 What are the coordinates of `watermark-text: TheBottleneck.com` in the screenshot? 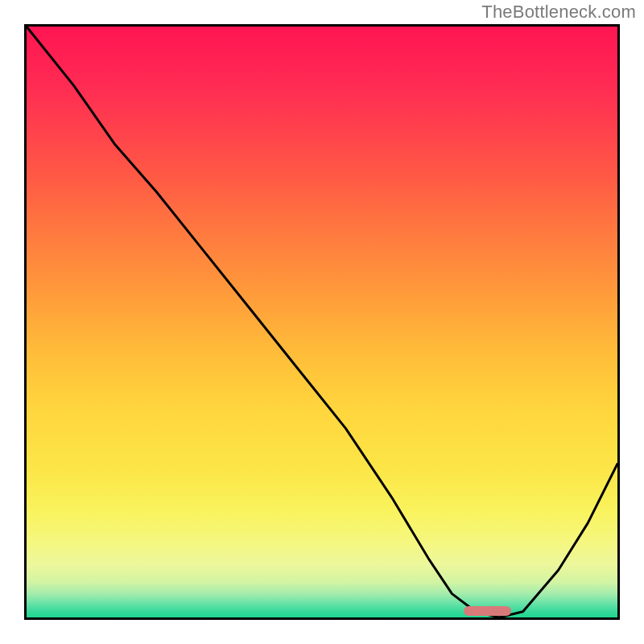 It's located at (559, 12).